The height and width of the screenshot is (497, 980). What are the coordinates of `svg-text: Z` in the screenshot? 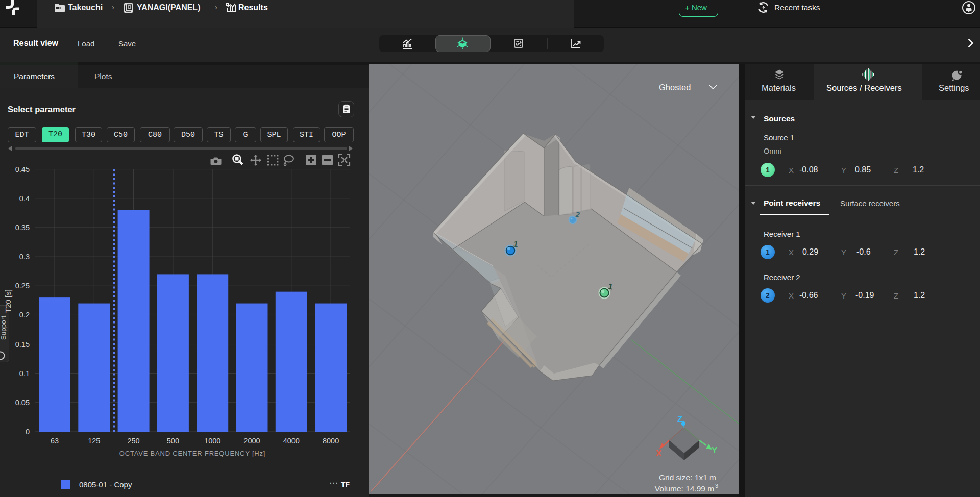 It's located at (680, 419).